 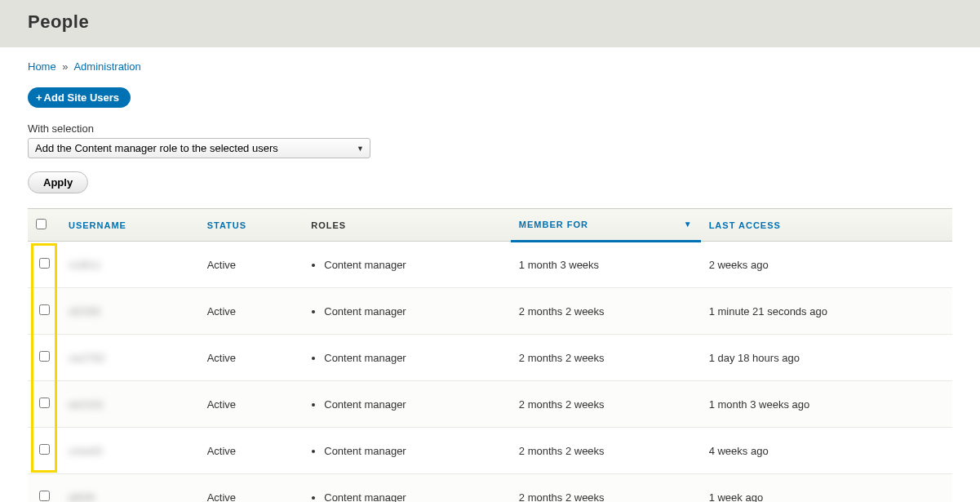 I want to click on breadcrumb-admin: Administration, so click(x=107, y=67).